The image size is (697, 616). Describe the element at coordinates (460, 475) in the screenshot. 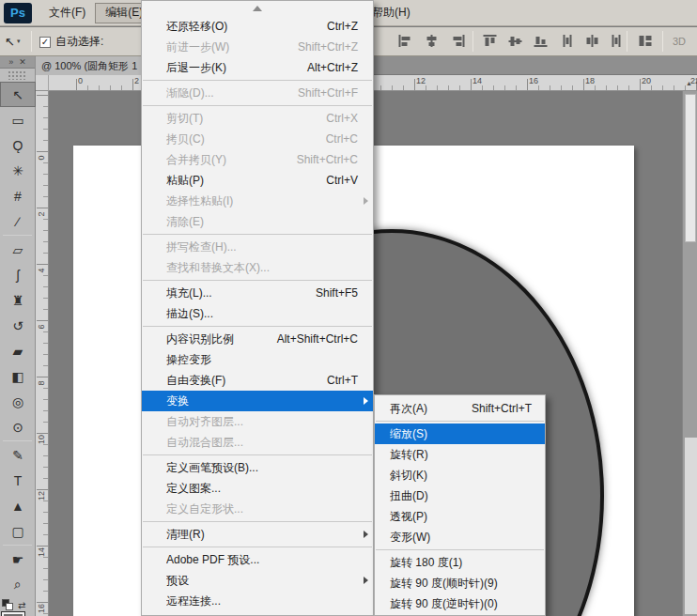

I see `transform-submenu-item-4: 斜切(K)` at that location.